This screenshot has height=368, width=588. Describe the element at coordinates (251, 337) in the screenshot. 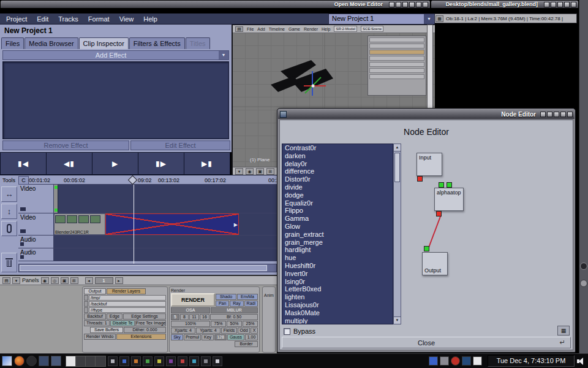

I see `gauss-value-slider: 1.00` at that location.